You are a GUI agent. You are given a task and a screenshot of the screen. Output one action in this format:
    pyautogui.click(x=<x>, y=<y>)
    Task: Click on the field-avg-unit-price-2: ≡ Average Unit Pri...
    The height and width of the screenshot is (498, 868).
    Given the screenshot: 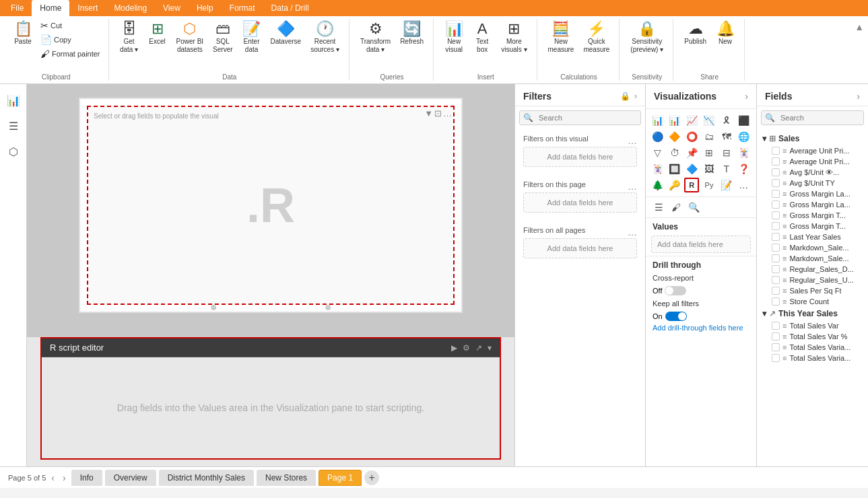 What is the action you would take?
    pyautogui.click(x=812, y=162)
    